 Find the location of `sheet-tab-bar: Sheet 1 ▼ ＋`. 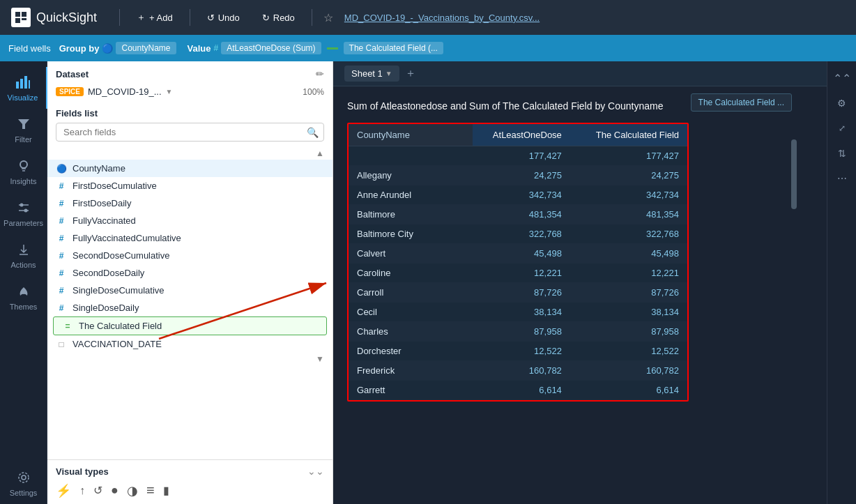

sheet-tab-bar: Sheet 1 ▼ ＋ is located at coordinates (580, 74).